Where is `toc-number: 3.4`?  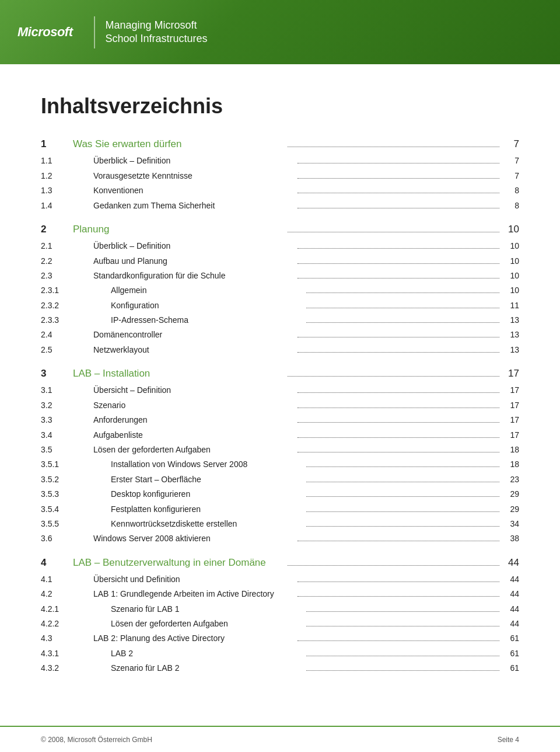
toc-number: 3.4 is located at coordinates (67, 435).